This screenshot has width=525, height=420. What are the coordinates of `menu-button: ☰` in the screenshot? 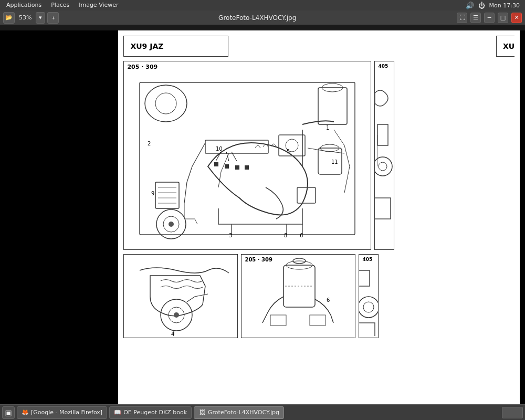 It's located at (476, 18).